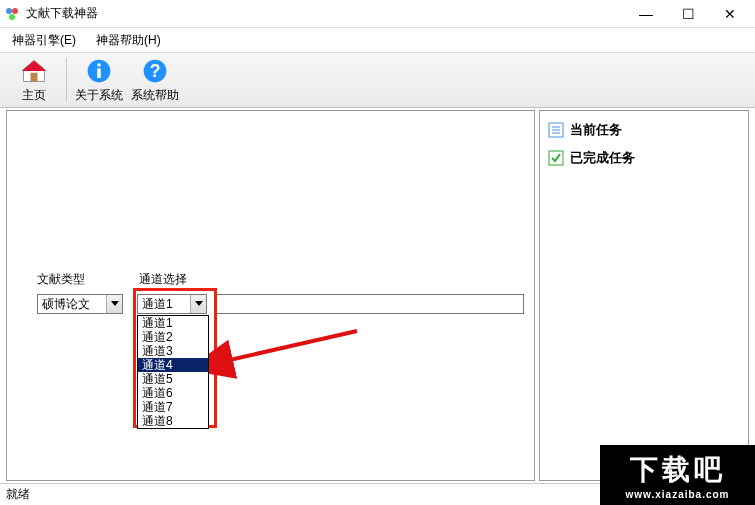  I want to click on channel-value: 通道1, so click(164, 304).